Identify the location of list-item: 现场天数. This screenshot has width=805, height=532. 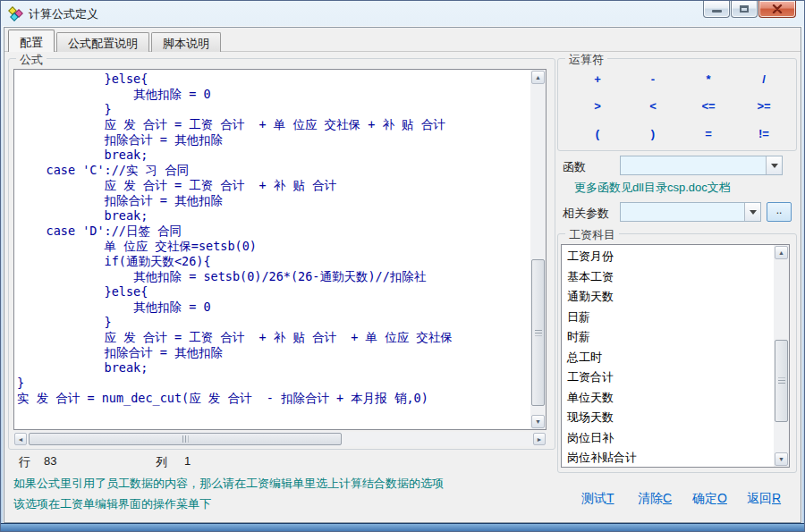
(667, 418).